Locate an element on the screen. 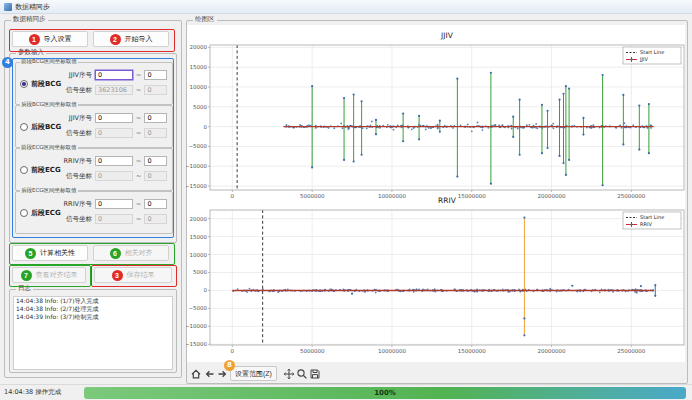 This screenshot has height=400, width=692. svg-text: 10000000 is located at coordinates (392, 351).